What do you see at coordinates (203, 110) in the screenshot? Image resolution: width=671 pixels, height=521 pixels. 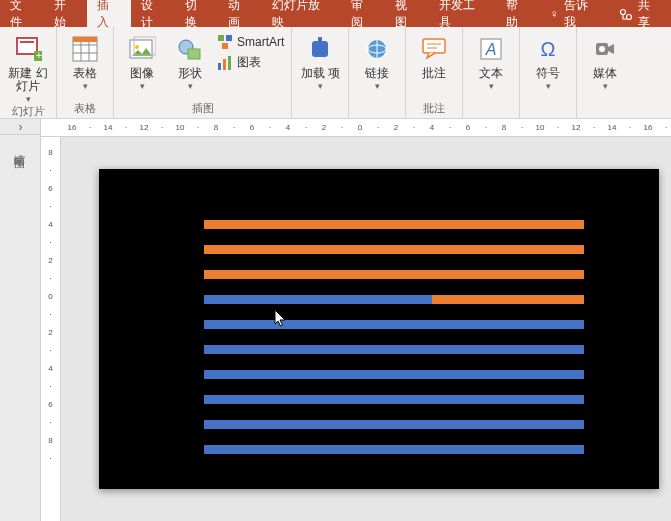 I see `group-illus-label: 插图` at bounding box center [203, 110].